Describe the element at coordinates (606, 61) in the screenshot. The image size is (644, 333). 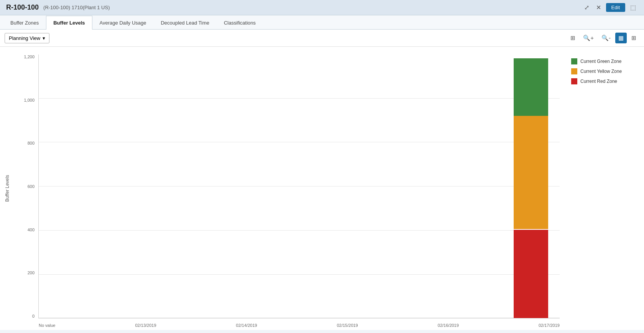
I see `legend-item: Current Green Zone` at that location.